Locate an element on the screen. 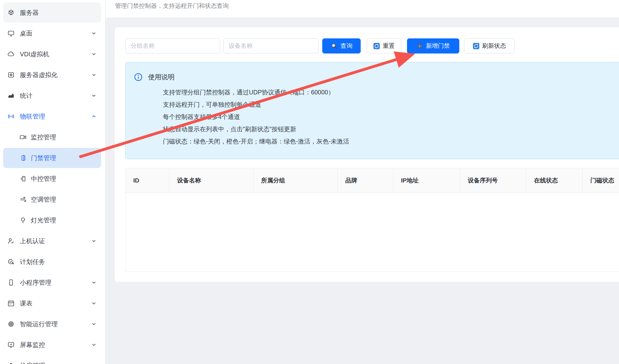 The height and width of the screenshot is (364, 619). broadcast-icon is located at coordinates (11, 116).